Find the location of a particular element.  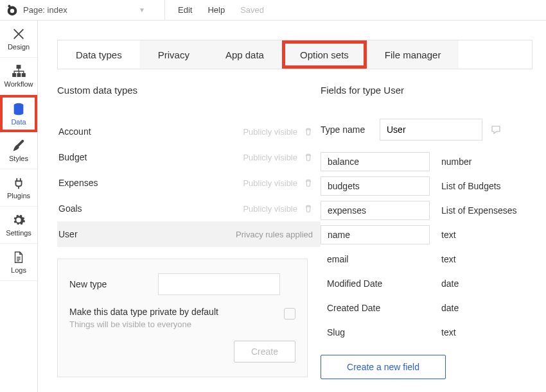

type-row-expenses: Expenses Publicly visible is located at coordinates (189, 183).